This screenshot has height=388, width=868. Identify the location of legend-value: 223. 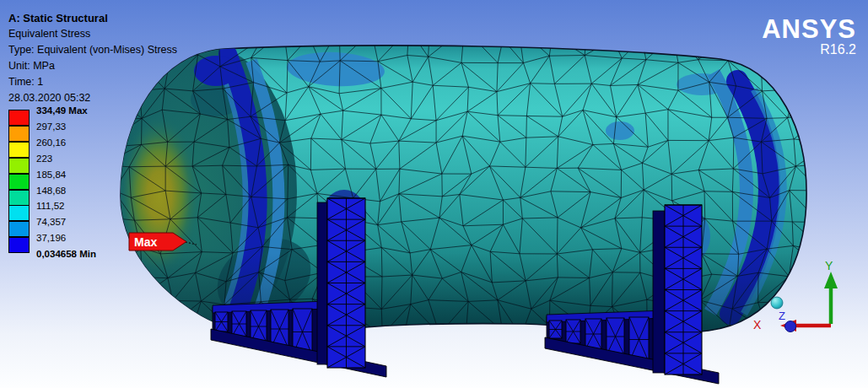
(44, 159).